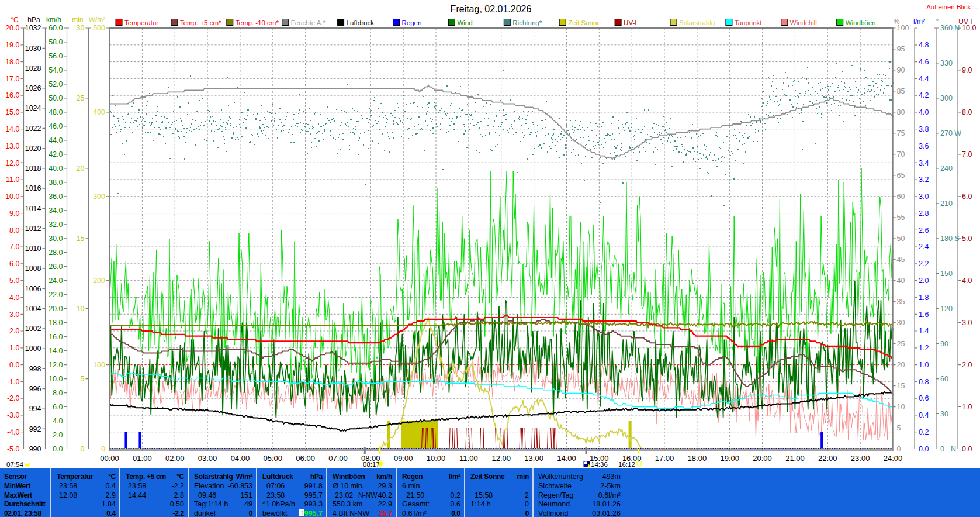  I want to click on svg-text: 21:50, so click(415, 495).